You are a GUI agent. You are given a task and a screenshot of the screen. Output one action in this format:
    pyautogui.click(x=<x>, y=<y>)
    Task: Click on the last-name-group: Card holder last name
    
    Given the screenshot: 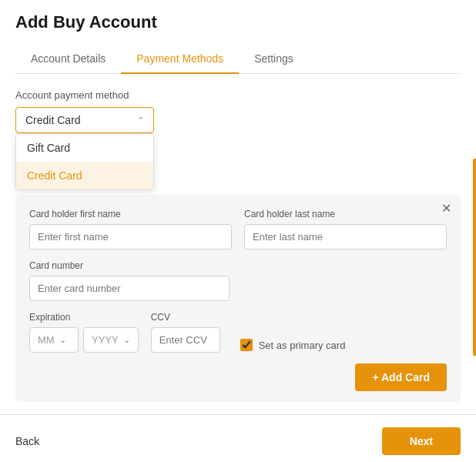 What is the action you would take?
    pyautogui.click(x=345, y=229)
    